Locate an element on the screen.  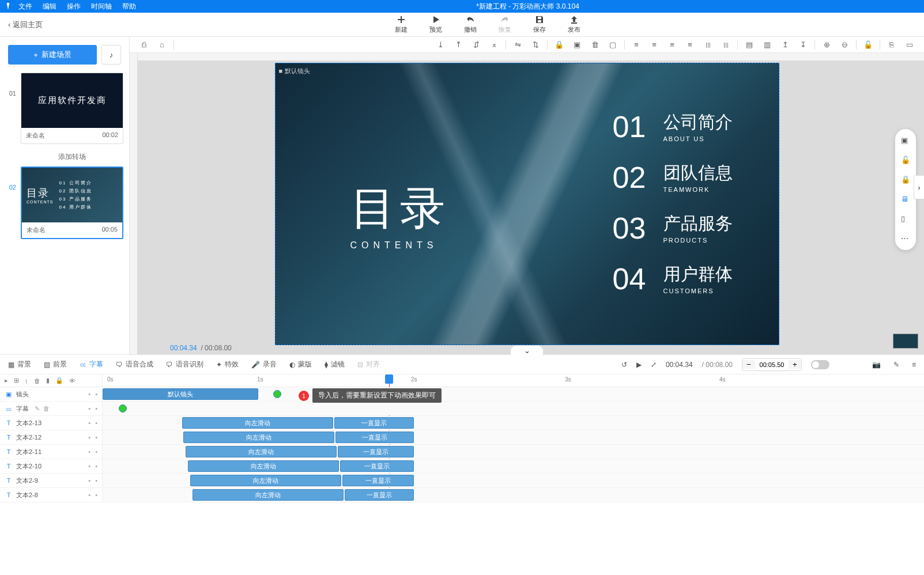
new-scene-button: +新建场景 is located at coordinates (52, 55).